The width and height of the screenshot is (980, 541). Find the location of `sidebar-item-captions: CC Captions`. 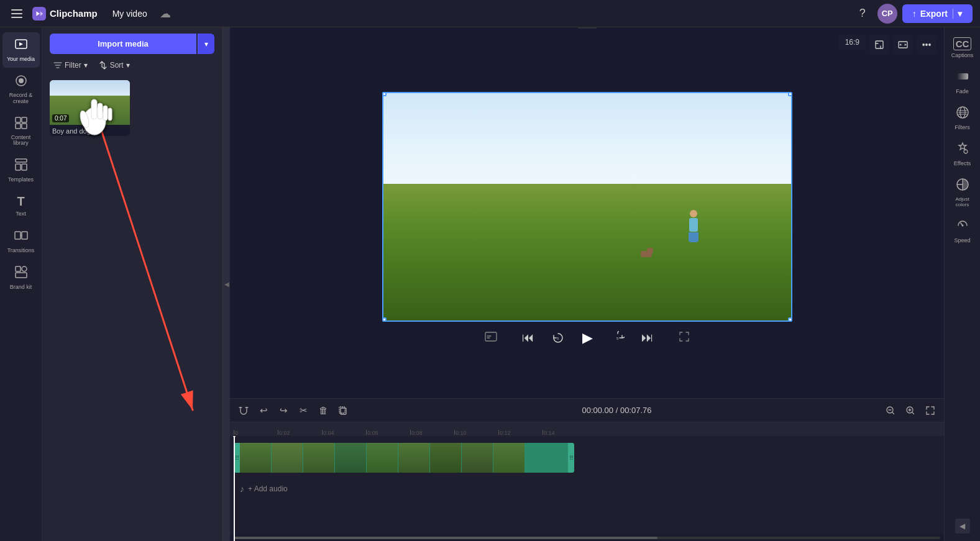

sidebar-item-captions: CC Captions is located at coordinates (963, 48).